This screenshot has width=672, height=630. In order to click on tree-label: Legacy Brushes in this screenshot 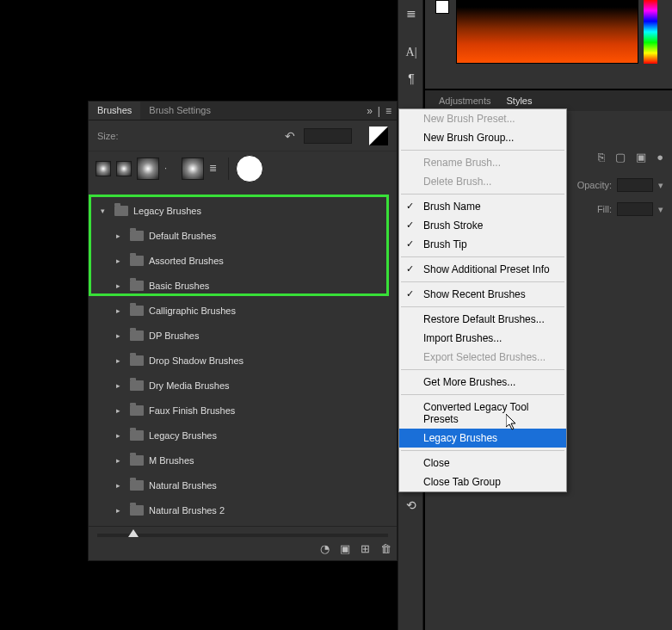, I will do `click(182, 435)`.